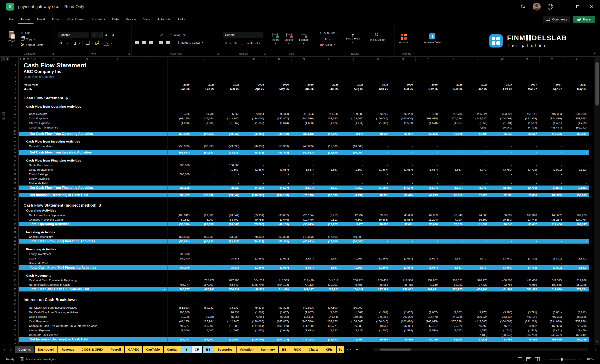 This screenshot has height=364, width=600. Describe the element at coordinates (354, 170) in the screenshot. I see `cell-Q36: (1,667)` at that location.